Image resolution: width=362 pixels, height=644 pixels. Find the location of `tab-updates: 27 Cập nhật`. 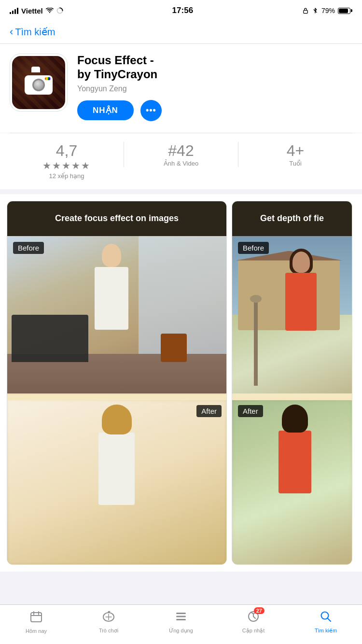

tab-updates: 27 Cập nhật is located at coordinates (253, 622).